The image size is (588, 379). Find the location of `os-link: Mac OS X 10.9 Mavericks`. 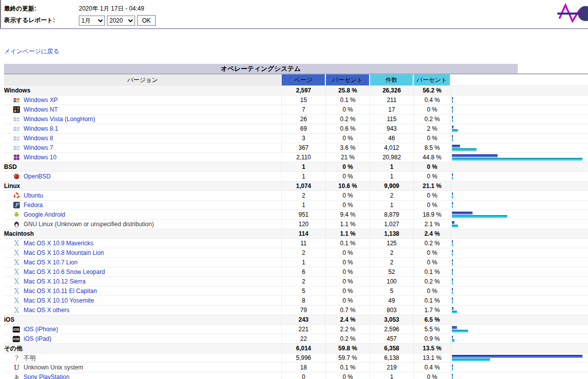

os-link: Mac OS X 10.9 Mavericks is located at coordinates (58, 243).